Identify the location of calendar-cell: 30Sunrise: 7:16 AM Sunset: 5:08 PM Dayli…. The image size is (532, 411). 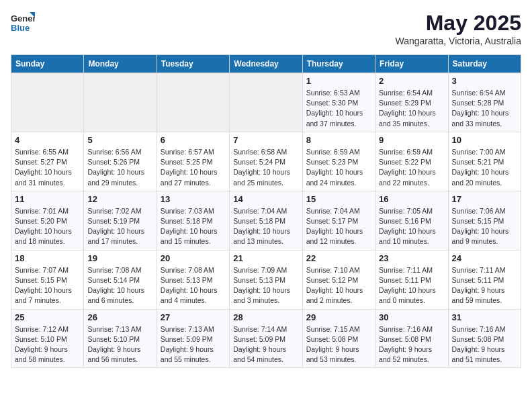
(412, 338).